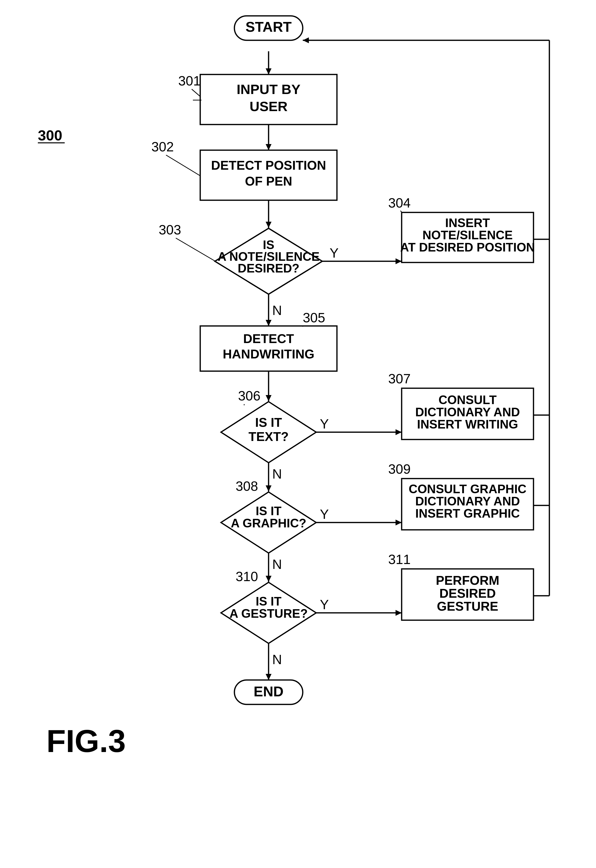 The width and height of the screenshot is (596, 868). What do you see at coordinates (268, 339) in the screenshot?
I see `node-305-line1: DETECT` at bounding box center [268, 339].